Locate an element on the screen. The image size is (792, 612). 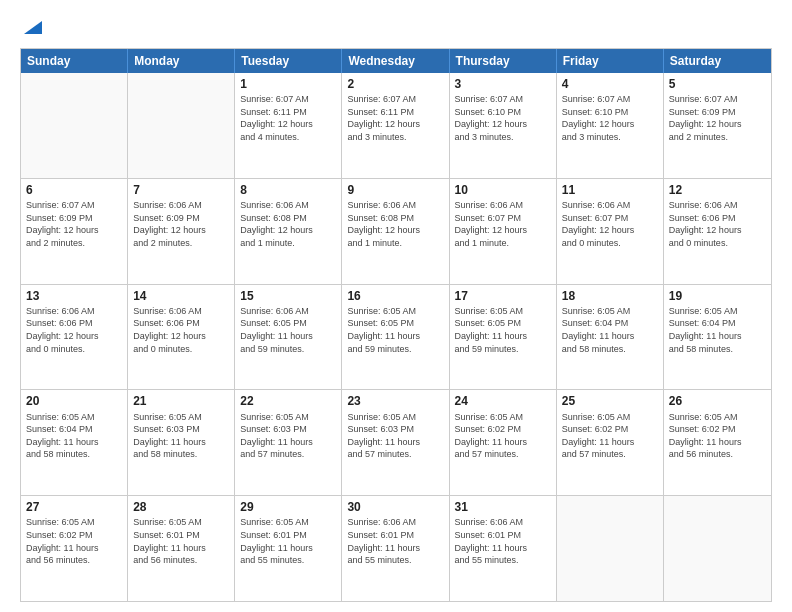
day-number: 31 is located at coordinates (503, 507).